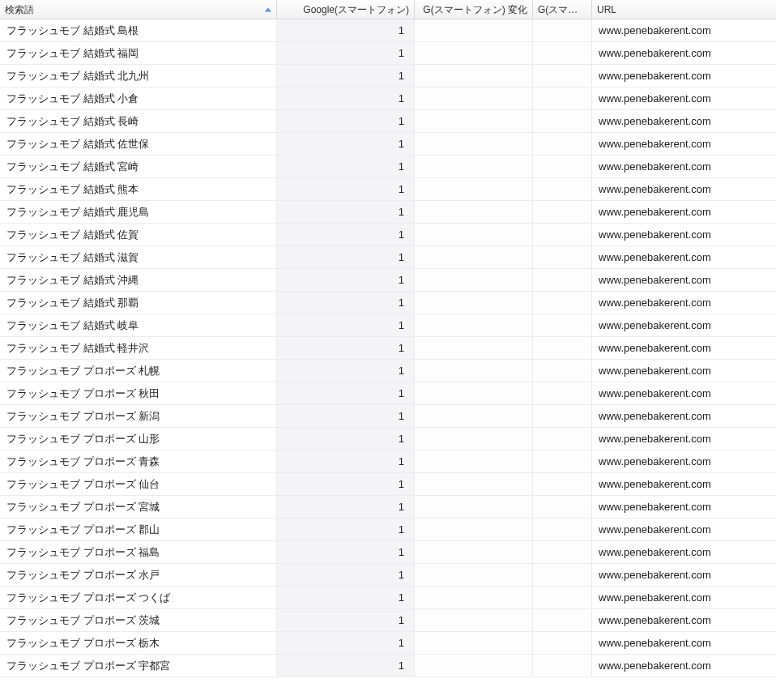 The image size is (776, 700). I want to click on column-header-label: URL, so click(607, 10).